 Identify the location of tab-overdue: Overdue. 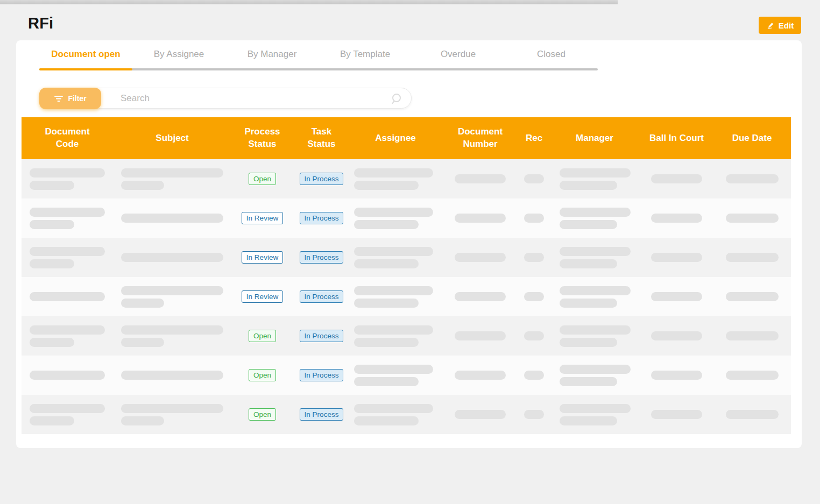
(458, 54).